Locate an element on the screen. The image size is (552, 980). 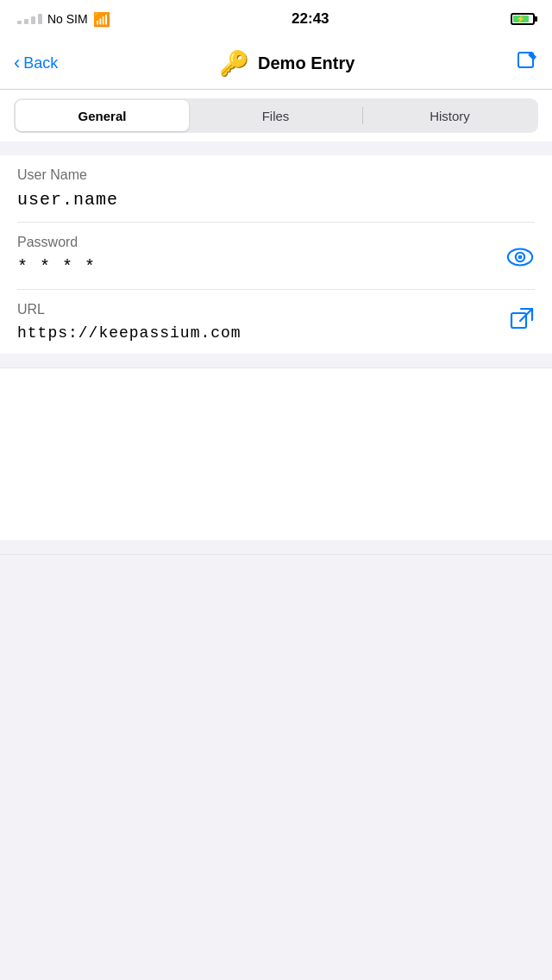
battery-icon: ⚡ is located at coordinates (523, 19).